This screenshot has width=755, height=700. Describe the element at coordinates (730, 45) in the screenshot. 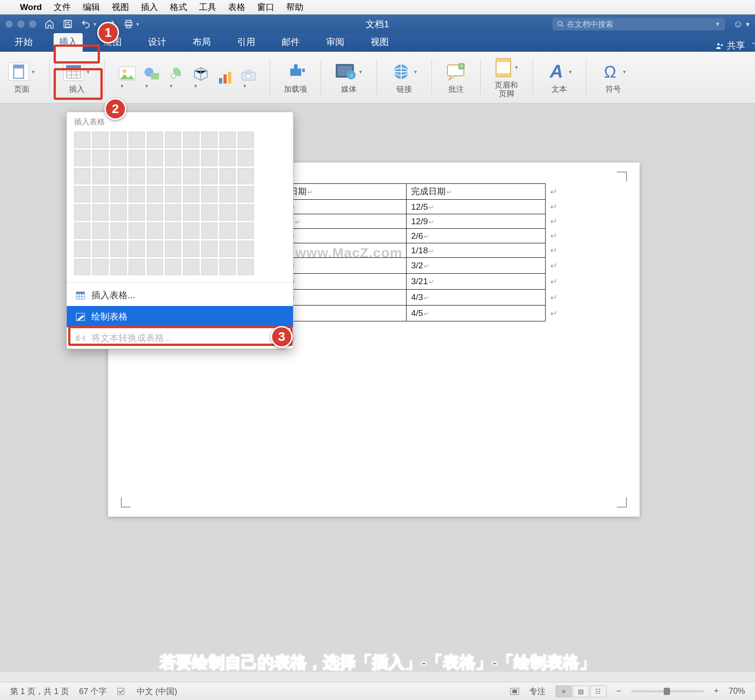

I see `share-button: 共享` at that location.